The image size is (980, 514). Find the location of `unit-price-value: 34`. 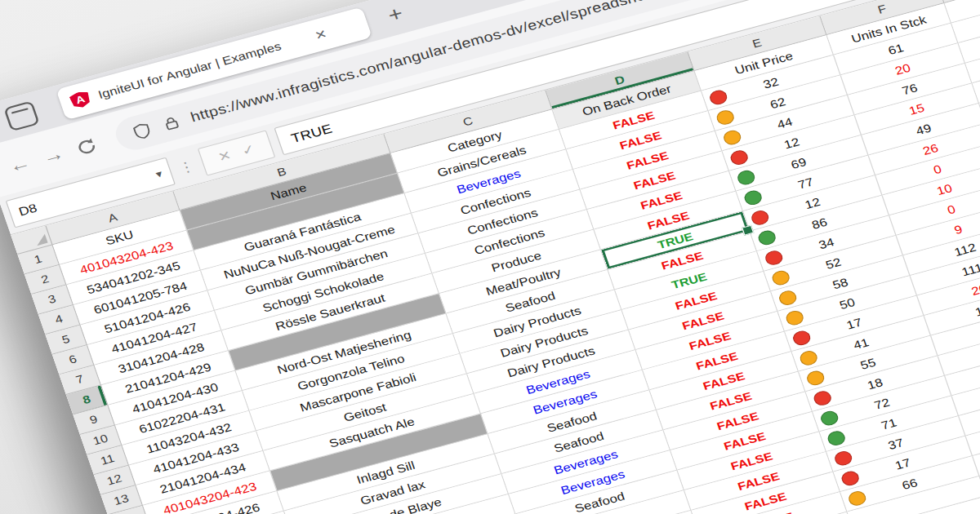

unit-price-value: 34 is located at coordinates (826, 244).